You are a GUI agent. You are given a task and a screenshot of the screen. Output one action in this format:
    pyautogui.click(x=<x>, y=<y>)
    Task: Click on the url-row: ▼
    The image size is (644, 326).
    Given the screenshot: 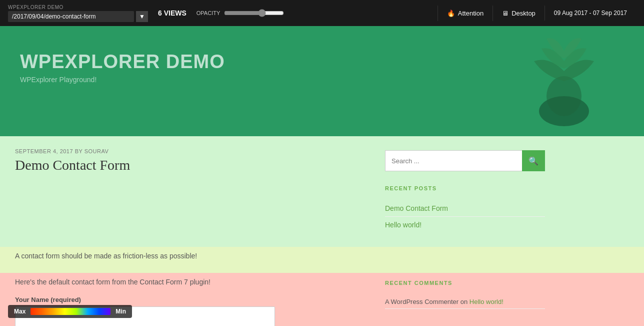 What is the action you would take?
    pyautogui.click(x=78, y=17)
    